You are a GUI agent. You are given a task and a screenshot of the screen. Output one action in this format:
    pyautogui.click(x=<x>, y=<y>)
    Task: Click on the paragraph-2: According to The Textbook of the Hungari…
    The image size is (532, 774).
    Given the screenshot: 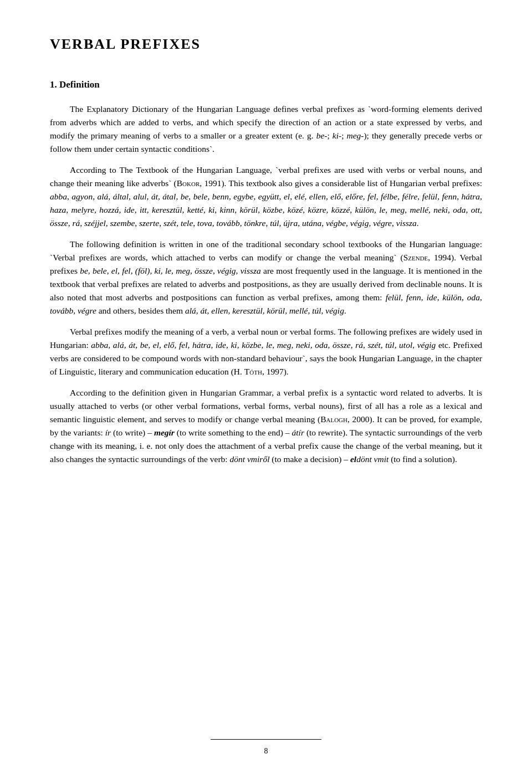 What is the action you would take?
    pyautogui.click(x=266, y=197)
    